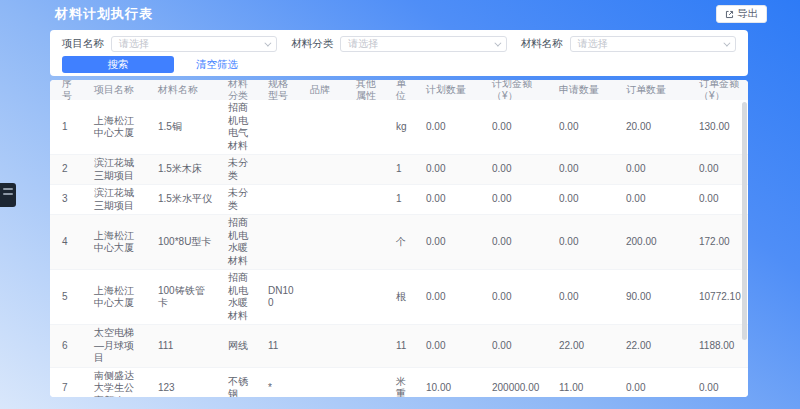 The width and height of the screenshot is (800, 409). I want to click on table-cell: *, so click(279, 383).